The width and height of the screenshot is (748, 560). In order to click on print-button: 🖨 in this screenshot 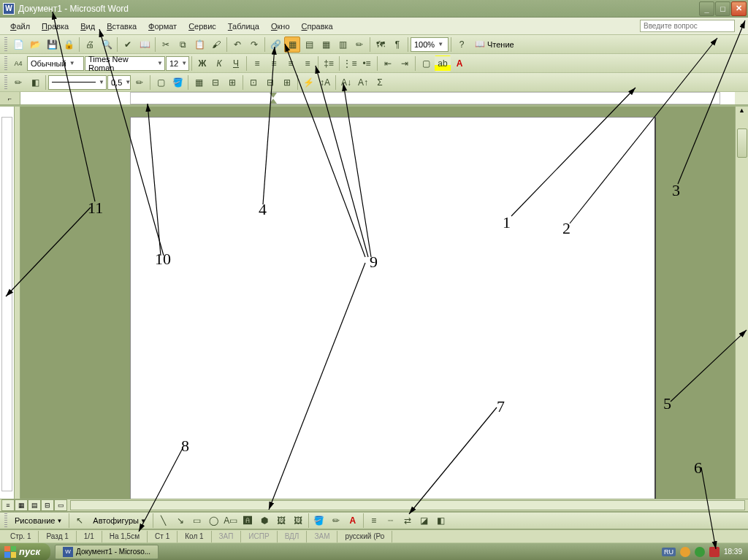, I will do `click(90, 45)`.